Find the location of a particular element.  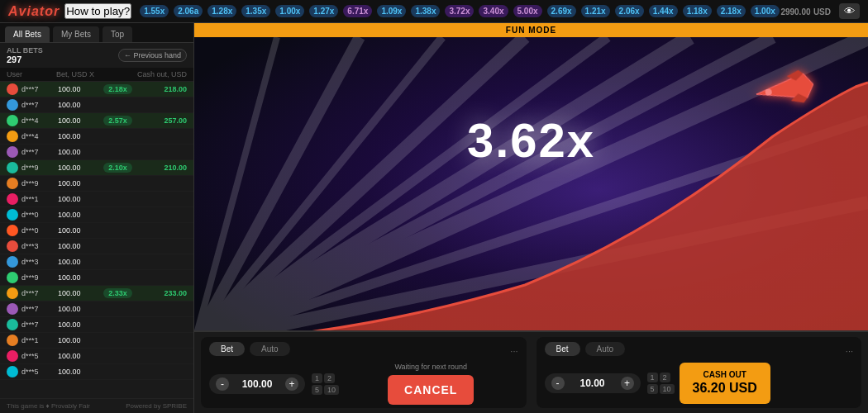

sidebar-tab-my-bets: My Bets is located at coordinates (76, 35).